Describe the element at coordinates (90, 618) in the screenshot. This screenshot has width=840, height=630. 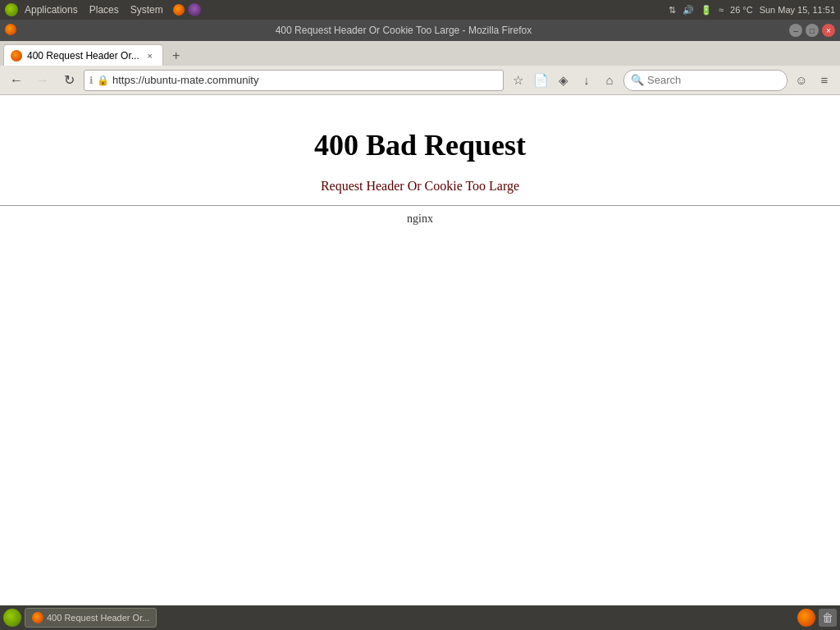
I see `taskbar-firefox-item: 400 Request Header Or...` at that location.